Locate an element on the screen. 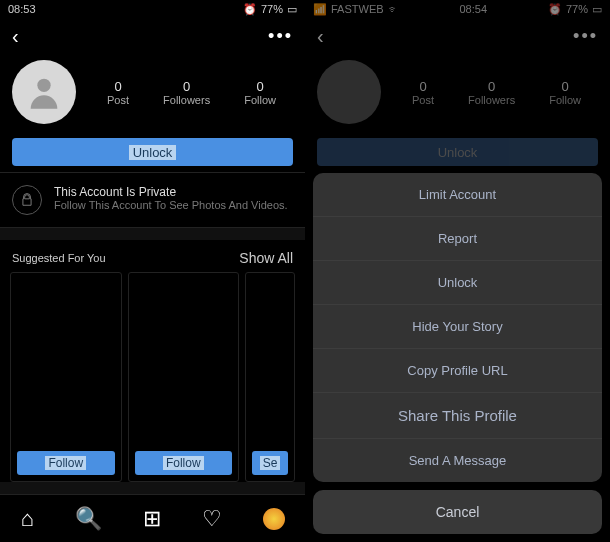 The height and width of the screenshot is (542, 610). follow-button: Se is located at coordinates (270, 463).